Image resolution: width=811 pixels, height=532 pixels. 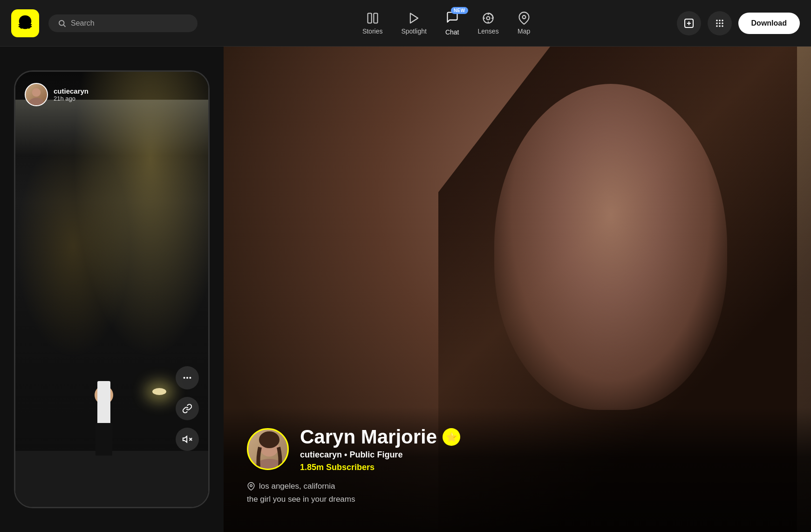 What do you see at coordinates (452, 32) in the screenshot?
I see `chat-label: Chat` at bounding box center [452, 32].